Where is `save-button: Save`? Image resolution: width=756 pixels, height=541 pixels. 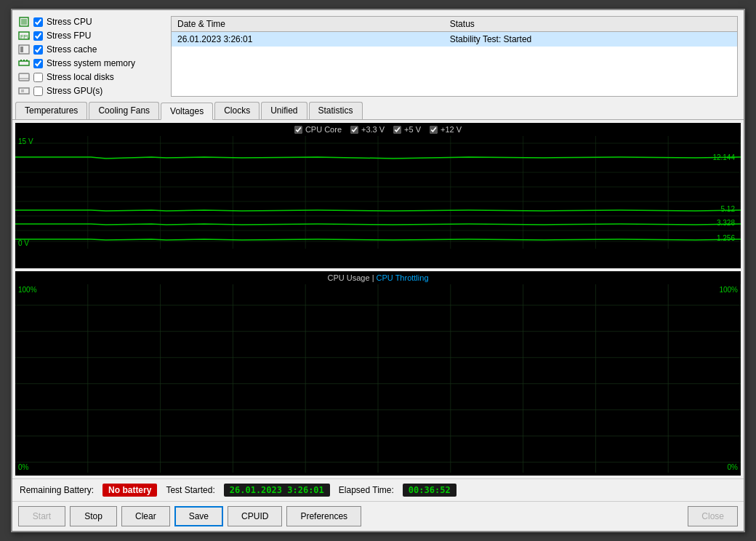
save-button: Save is located at coordinates (199, 516).